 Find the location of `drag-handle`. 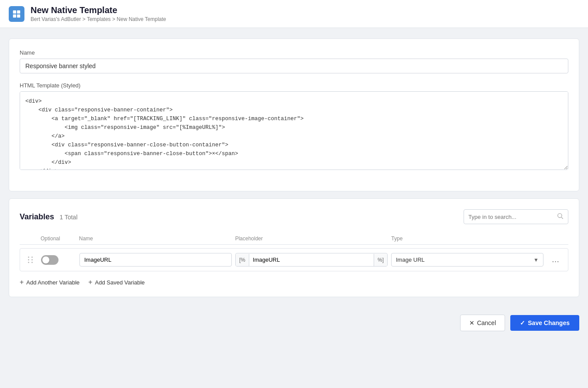

drag-handle is located at coordinates (31, 260).